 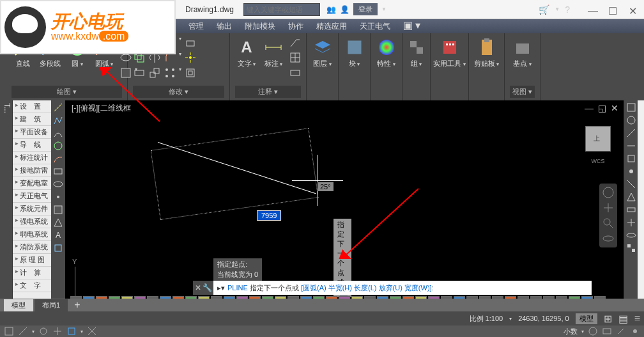 What do you see at coordinates (196, 26) in the screenshot?
I see `menu-manage: 管理` at bounding box center [196, 26].